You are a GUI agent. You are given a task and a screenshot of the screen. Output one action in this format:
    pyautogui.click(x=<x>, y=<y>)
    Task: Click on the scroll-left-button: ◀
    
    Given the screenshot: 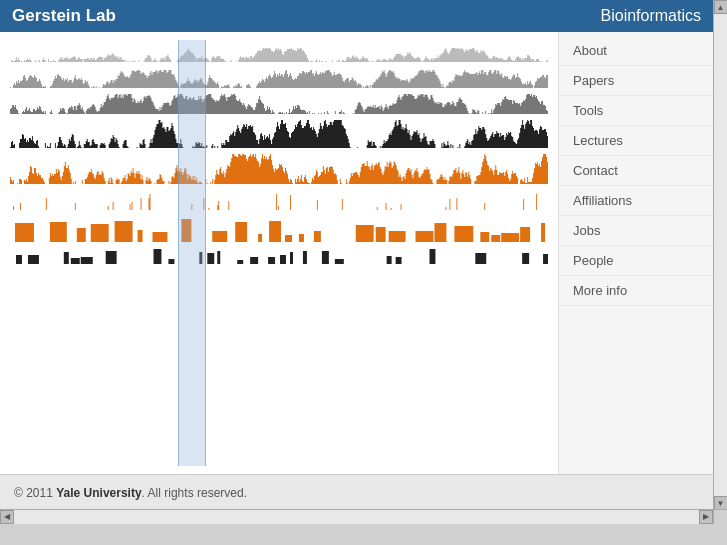 What is the action you would take?
    pyautogui.click(x=7, y=517)
    